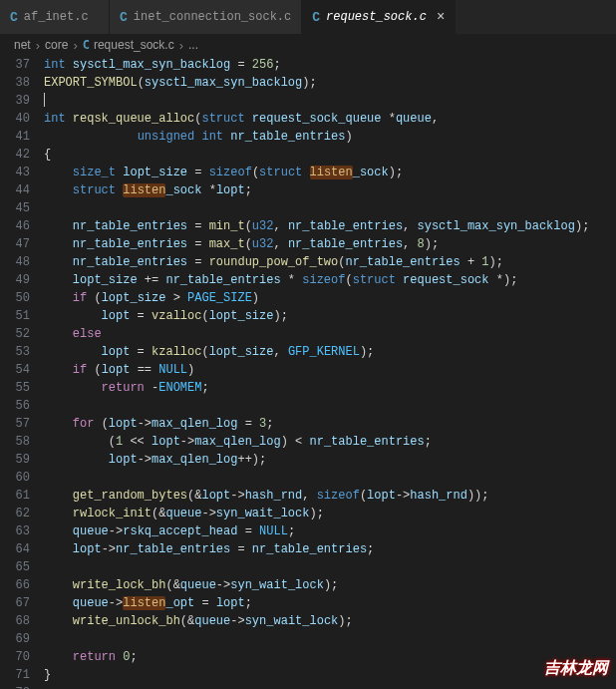  Describe the element at coordinates (15, 424) in the screenshot. I see `line-number: 57` at that location.